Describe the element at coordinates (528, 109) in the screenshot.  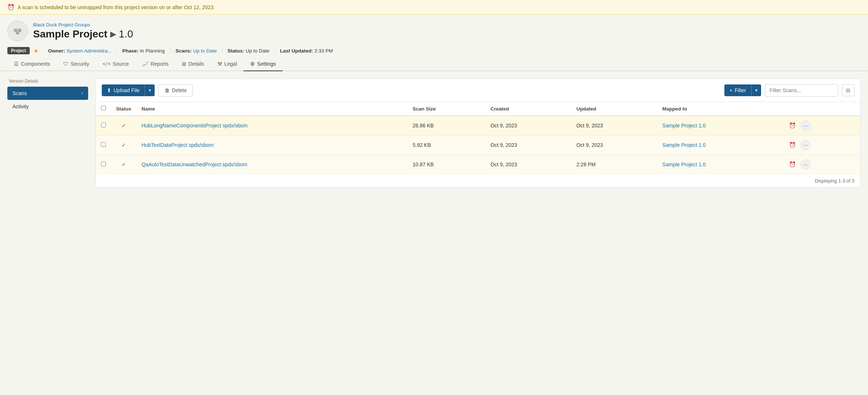
I see `col-created: Created` at that location.